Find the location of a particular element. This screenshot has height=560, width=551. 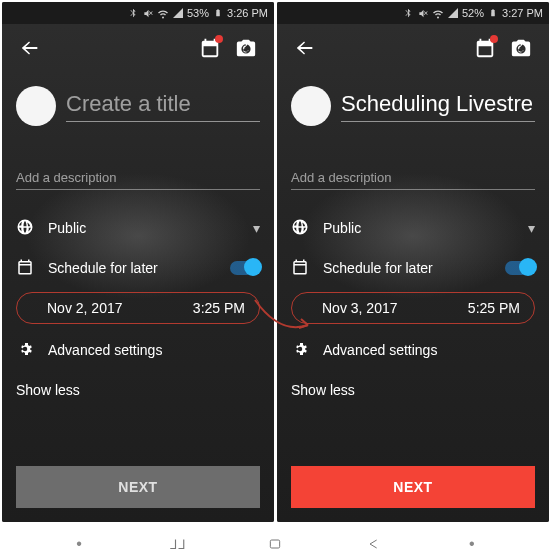

schedule-time: 3:25 PM is located at coordinates (219, 308).